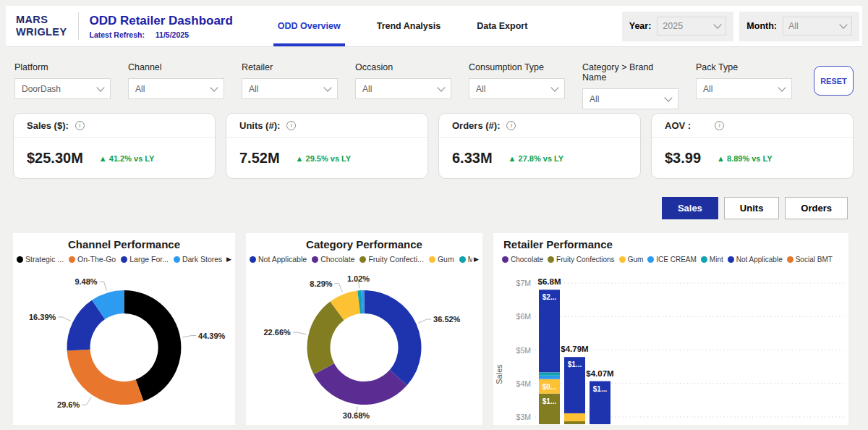 The width and height of the screenshot is (868, 430). Describe the element at coordinates (327, 146) in the screenshot. I see `kpi-card-units: Units (#): i 7.52M ▲ 29.5% vs LY` at that location.